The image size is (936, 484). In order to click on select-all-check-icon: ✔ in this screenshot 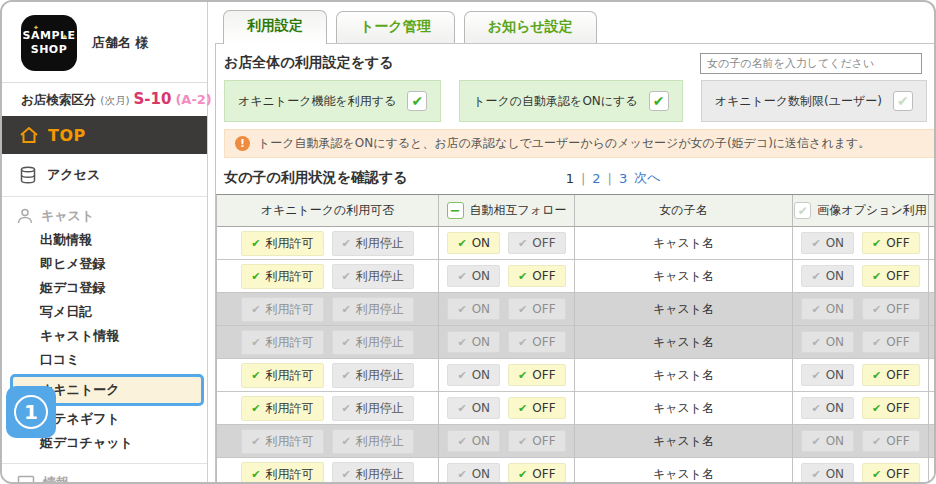, I will do `click(802, 210)`.